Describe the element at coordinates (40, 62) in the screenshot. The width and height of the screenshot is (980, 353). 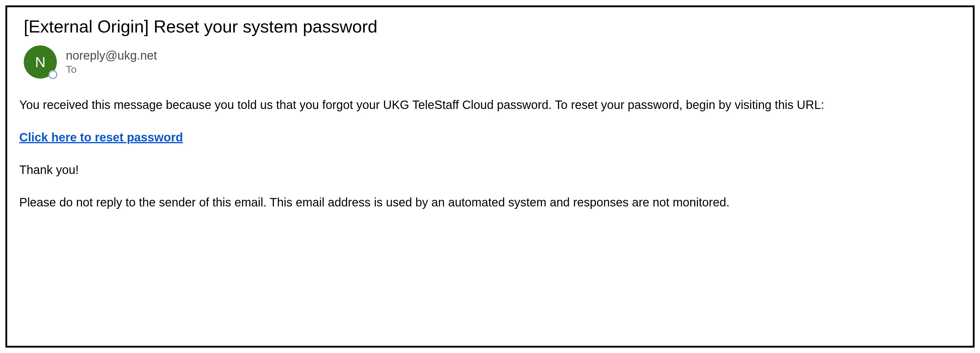
I see `avatar-wrap: N` at that location.